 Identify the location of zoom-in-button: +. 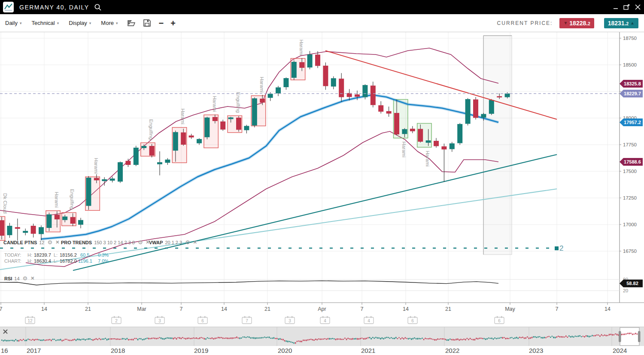
(173, 23).